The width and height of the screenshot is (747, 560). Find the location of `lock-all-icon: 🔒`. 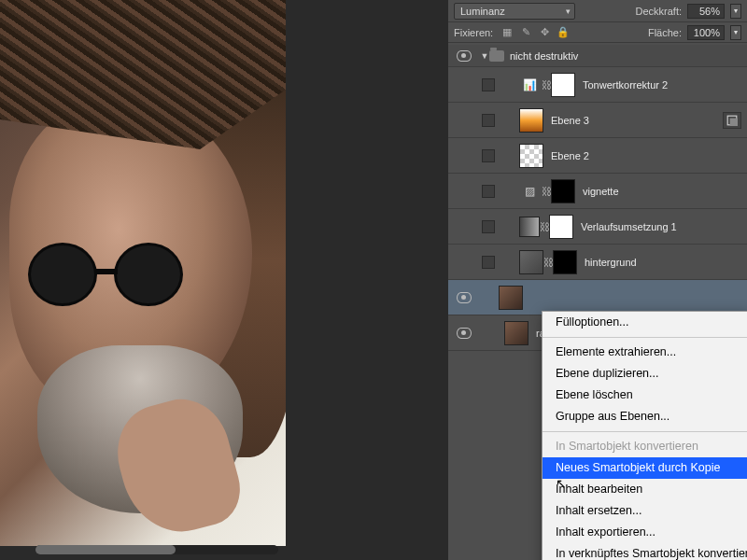

lock-all-icon: 🔒 is located at coordinates (563, 33).